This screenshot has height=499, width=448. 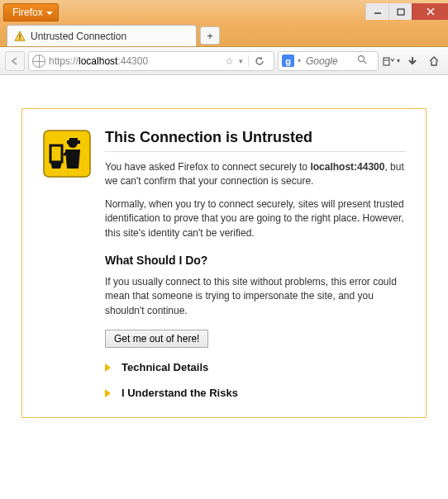 I want to click on url-bar: https://localhost:44300 ☆ ▾, so click(x=151, y=61).